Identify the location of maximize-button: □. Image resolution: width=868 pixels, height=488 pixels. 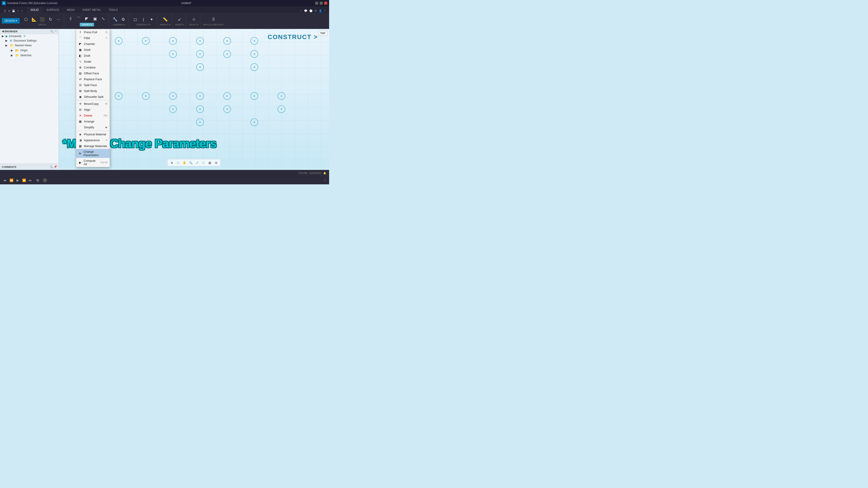
(321, 3).